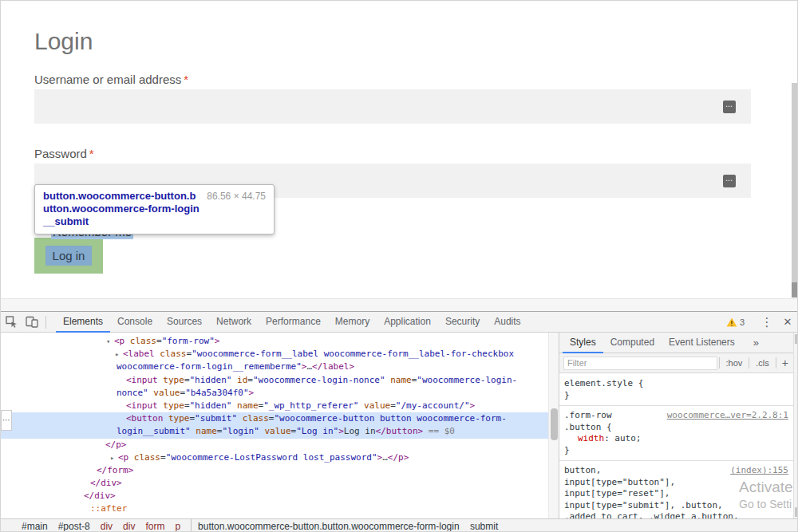  I want to click on devtools-tab-security: Security, so click(463, 322).